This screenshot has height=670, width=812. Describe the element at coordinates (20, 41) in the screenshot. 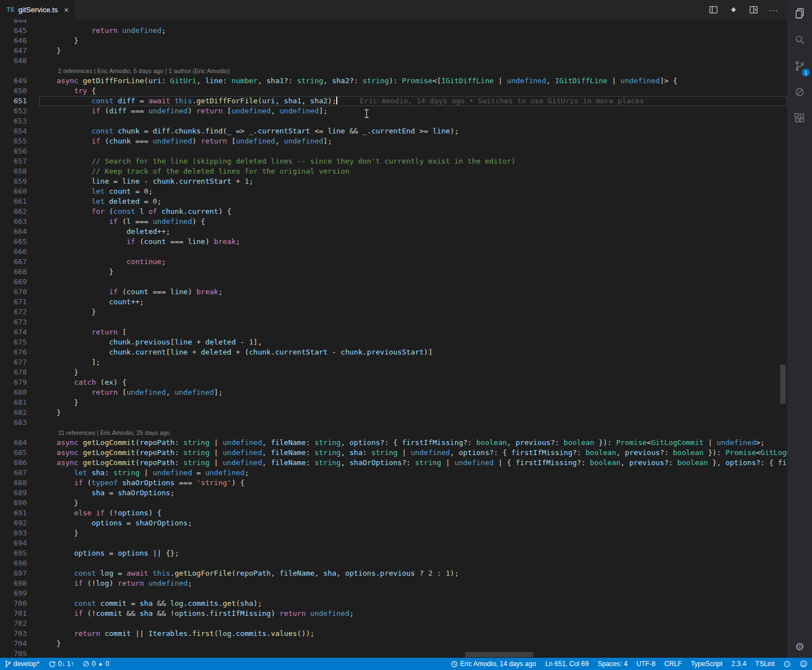

I see `line-number: 646` at that location.